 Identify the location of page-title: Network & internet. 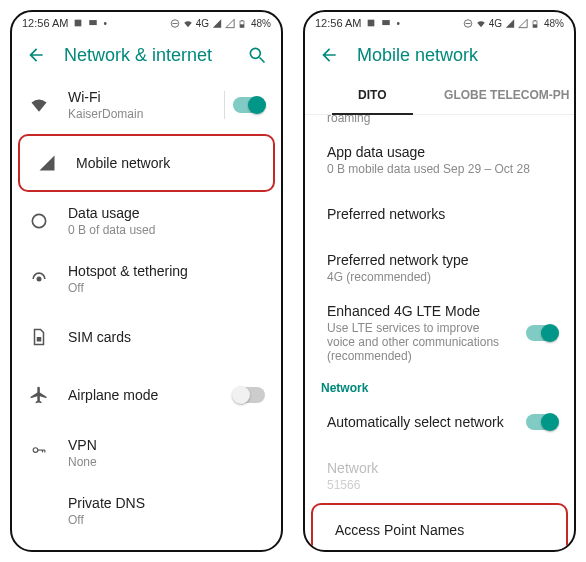
(146, 56).